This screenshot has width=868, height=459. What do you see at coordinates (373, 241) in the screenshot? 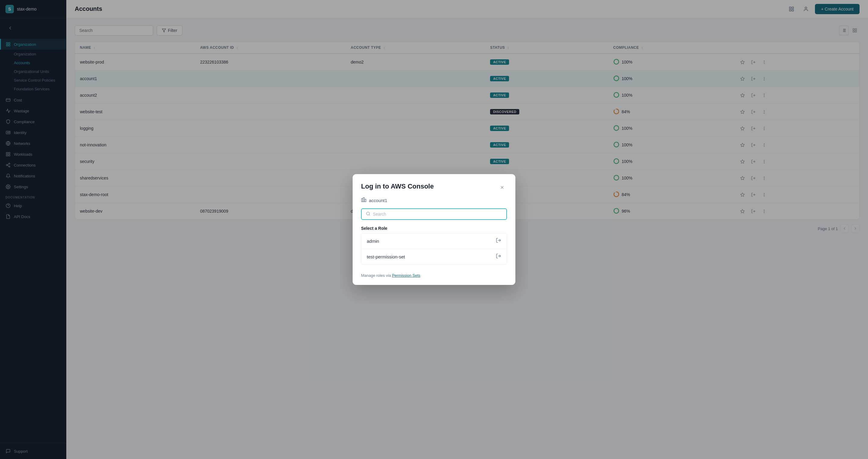
I see `role-admin-label: admin` at bounding box center [373, 241].